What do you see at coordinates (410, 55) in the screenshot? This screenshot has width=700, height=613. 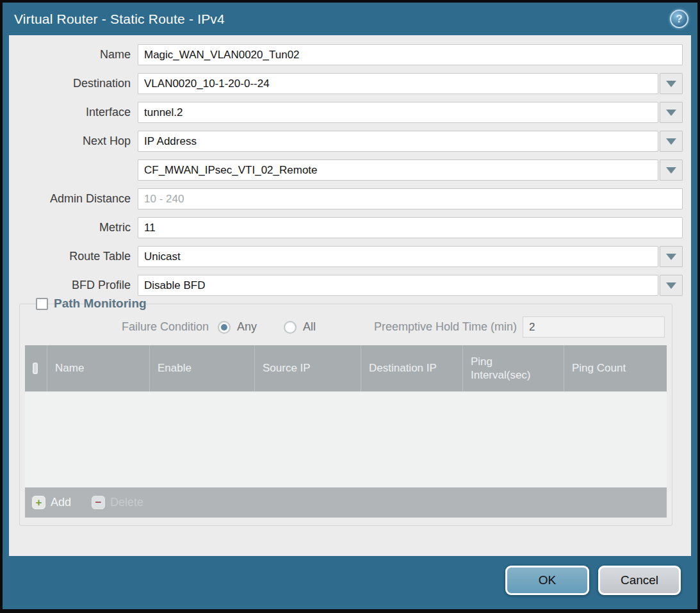 I see `name-input` at bounding box center [410, 55].